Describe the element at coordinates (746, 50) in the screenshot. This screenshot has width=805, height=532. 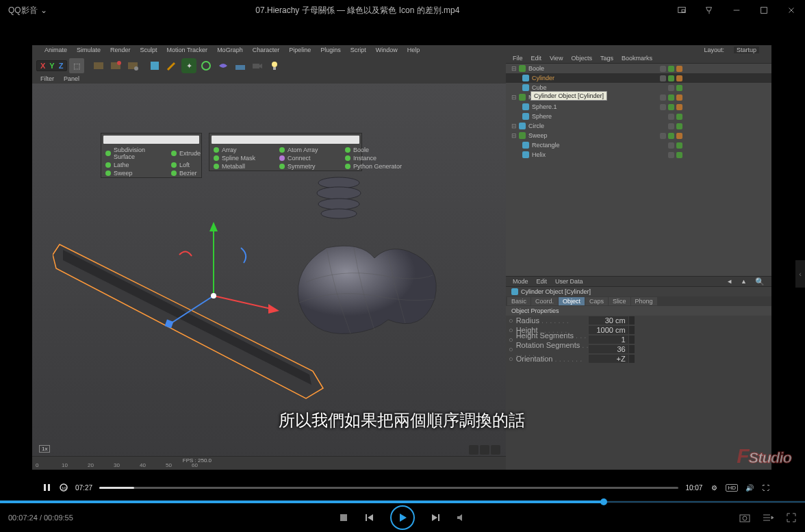
I see `layout-value: Startup` at that location.